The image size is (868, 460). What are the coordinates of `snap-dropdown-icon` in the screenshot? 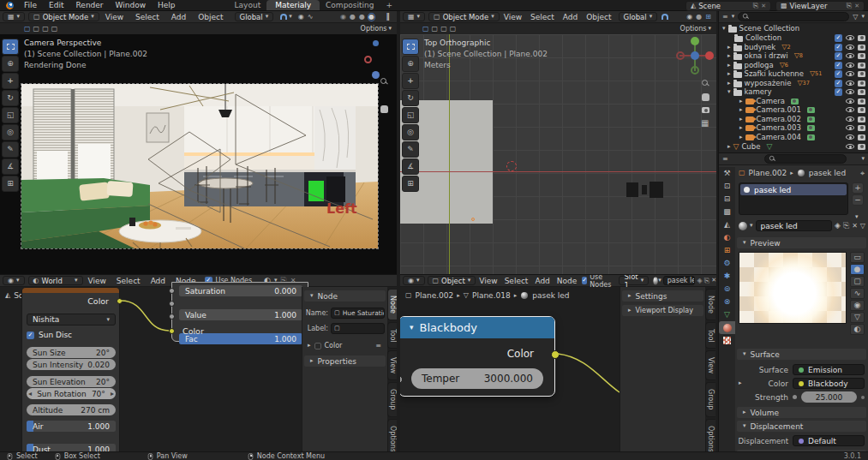 It's located at (290, 17).